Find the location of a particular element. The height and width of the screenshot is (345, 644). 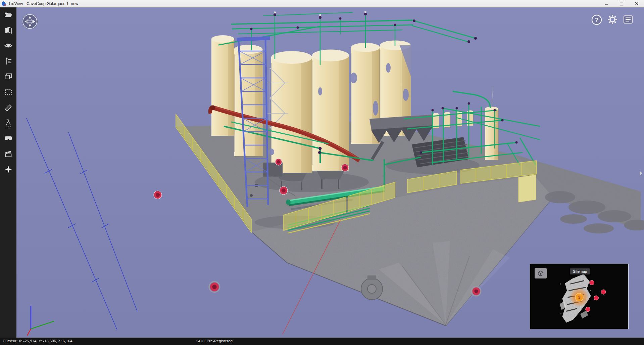

selection-box-icon is located at coordinates (8, 92).